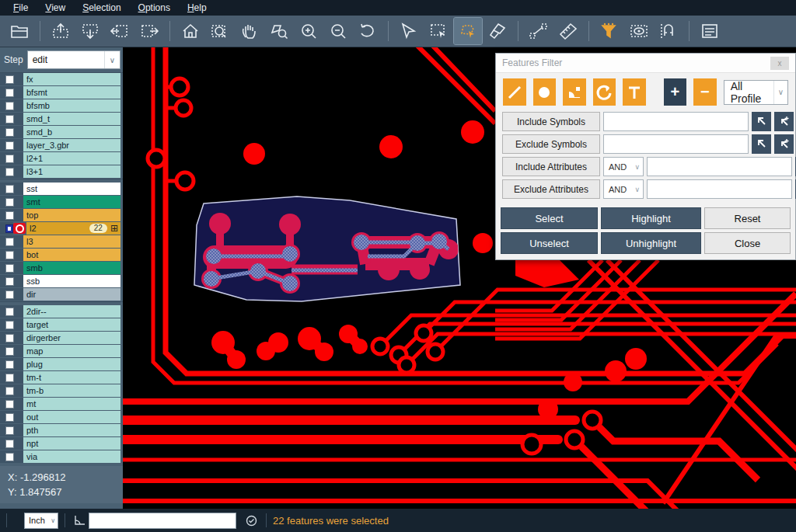 This screenshot has height=532, width=796. Describe the element at coordinates (61, 92) in the screenshot. I see `layer-row-bfsmt: bfsmt` at that location.